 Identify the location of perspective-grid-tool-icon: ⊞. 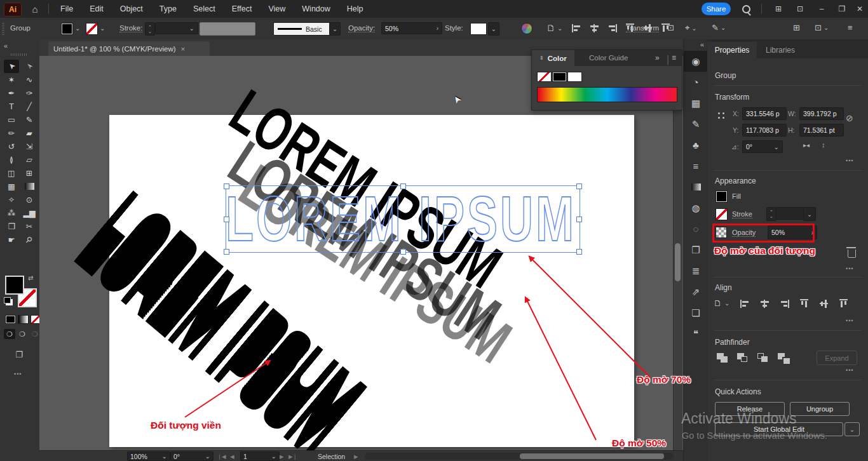
(29, 173).